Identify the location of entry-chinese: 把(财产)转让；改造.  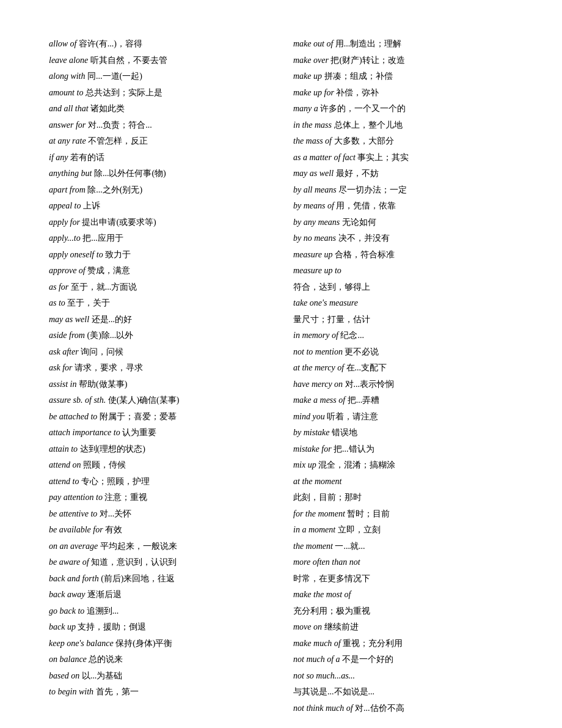
(367, 60).